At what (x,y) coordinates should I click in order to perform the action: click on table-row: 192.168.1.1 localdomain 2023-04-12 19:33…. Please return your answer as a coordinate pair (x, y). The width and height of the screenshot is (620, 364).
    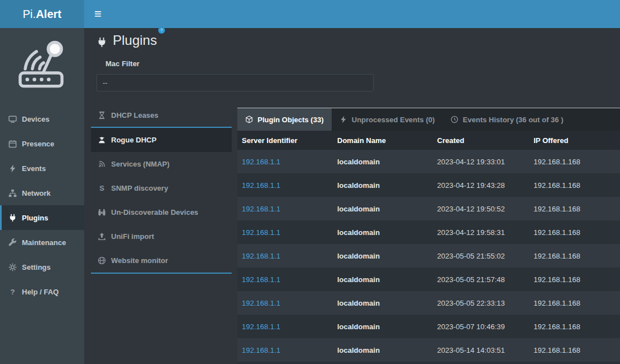
    Looking at the image, I should click on (429, 162).